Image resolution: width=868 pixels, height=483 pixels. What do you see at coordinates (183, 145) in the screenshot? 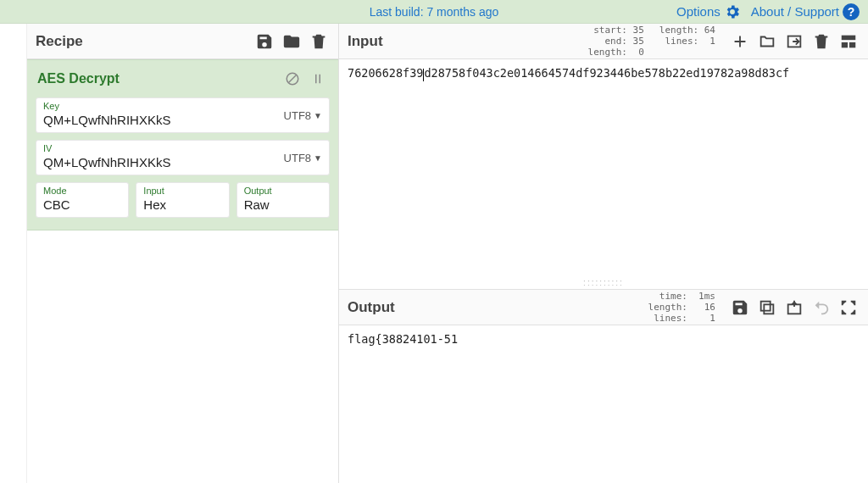
I see `operation-card: AES Decrypt Key QM+LQwfNhRIHXKkS UTF8 ▼` at bounding box center [183, 145].